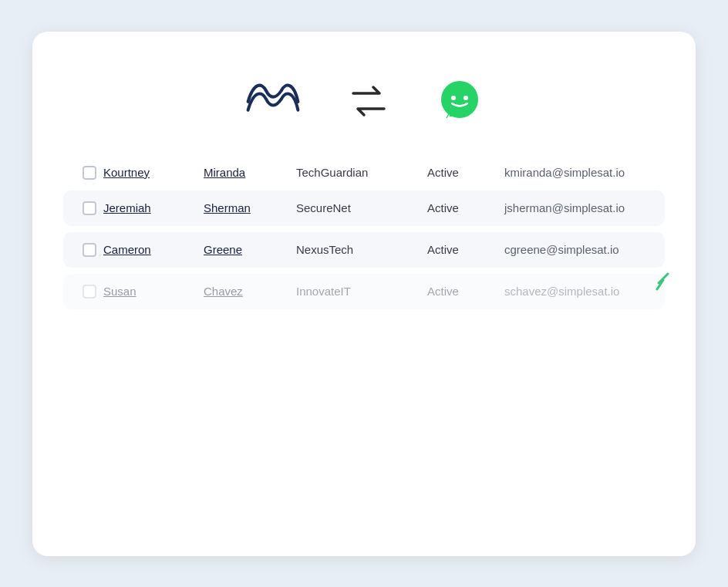 The image size is (728, 587). What do you see at coordinates (250, 250) in the screenshot?
I see `greene-last-name-cell: Greene` at bounding box center [250, 250].